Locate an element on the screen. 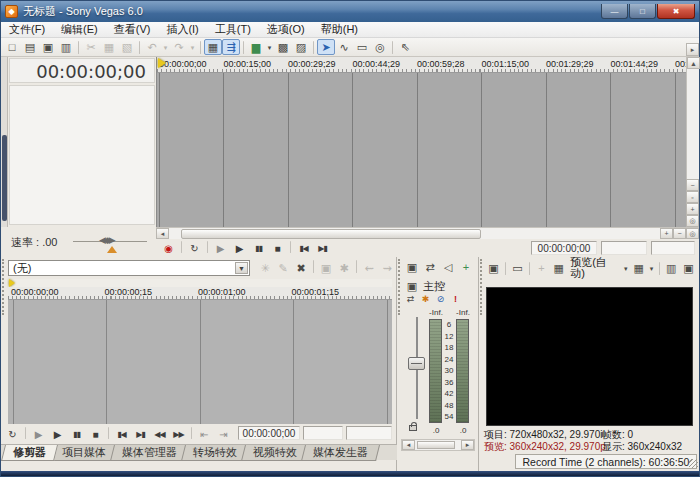 This screenshot has height=477, width=700. master-fader-handle is located at coordinates (416, 364).